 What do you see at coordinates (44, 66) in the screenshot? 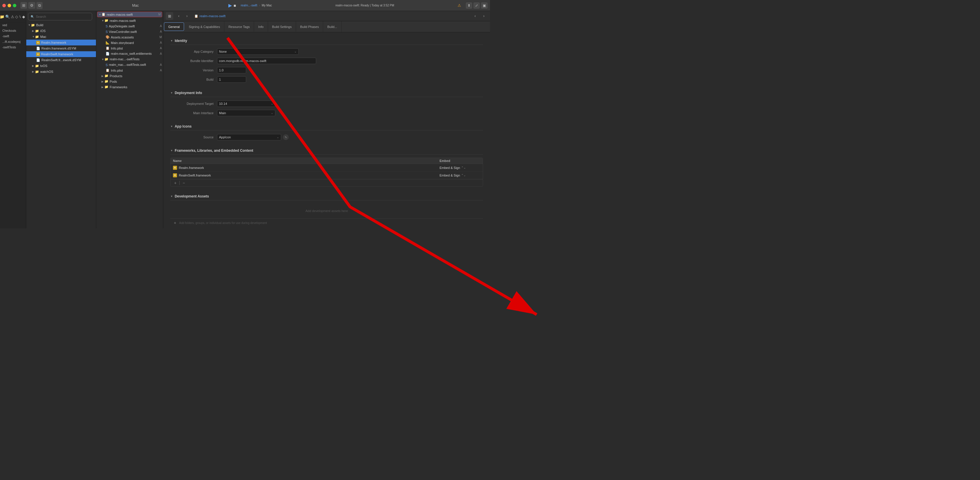
I see `file-tree-label-tvos: tvOS` at bounding box center [44, 66].